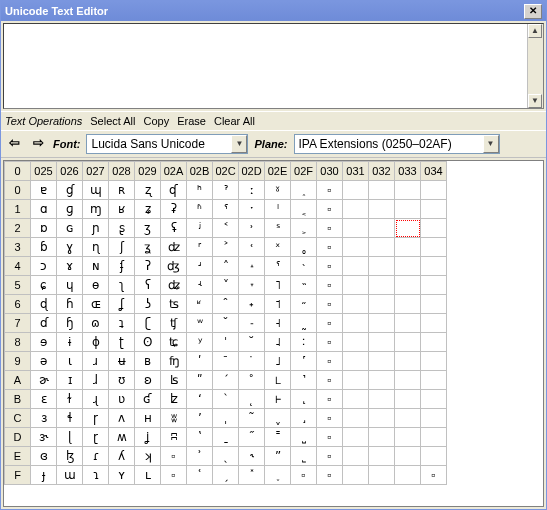 Image resolution: width=547 pixels, height=510 pixels. I want to click on grid-cell: ˂, so click(226, 228).